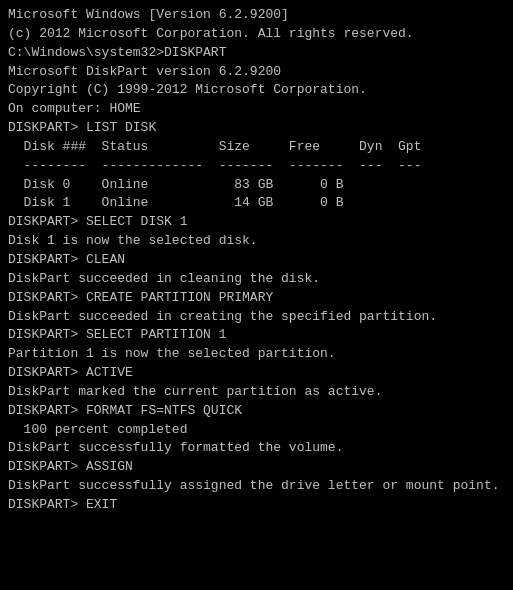 The height and width of the screenshot is (590, 513). I want to click on terminal-line: 100 percent completed, so click(256, 430).